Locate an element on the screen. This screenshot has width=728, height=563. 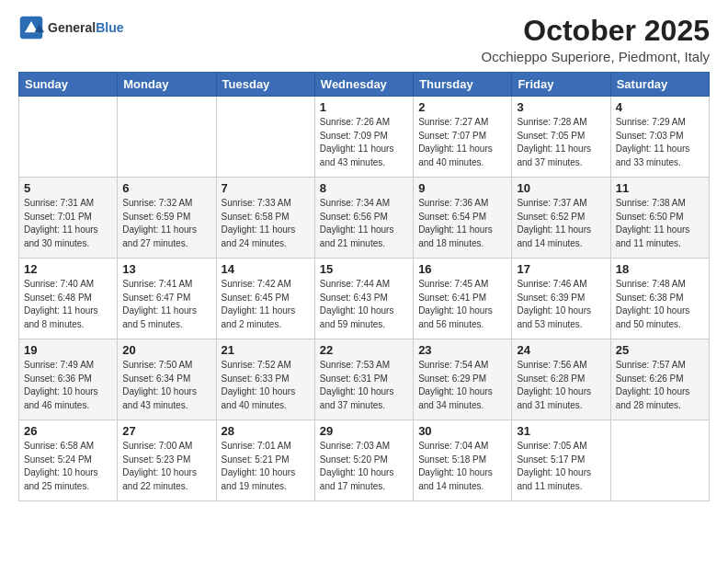
calendar-cell: 31Sunrise: 7:05 AM Sunset: 5:17 PM Dayli… is located at coordinates (561, 461).